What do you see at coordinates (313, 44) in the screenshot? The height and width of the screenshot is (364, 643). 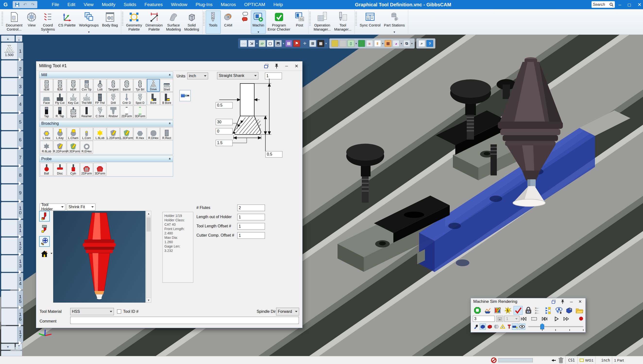 I see `cube-add-icon: ⊞` at bounding box center [313, 44].